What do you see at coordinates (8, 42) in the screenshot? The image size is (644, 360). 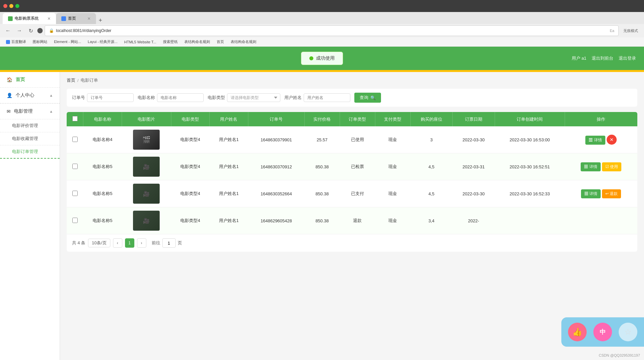 I see `bookmark-baidu-icon` at bounding box center [8, 42].